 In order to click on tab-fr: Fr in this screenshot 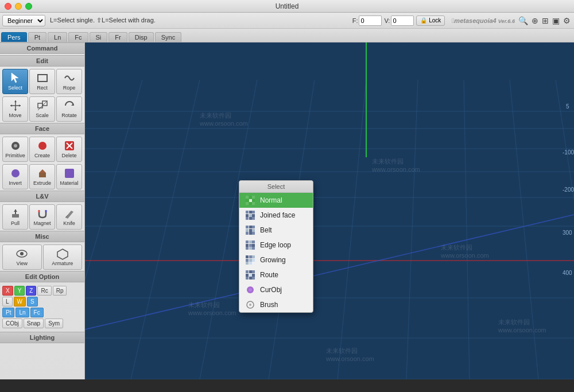, I will do `click(118, 37)`.